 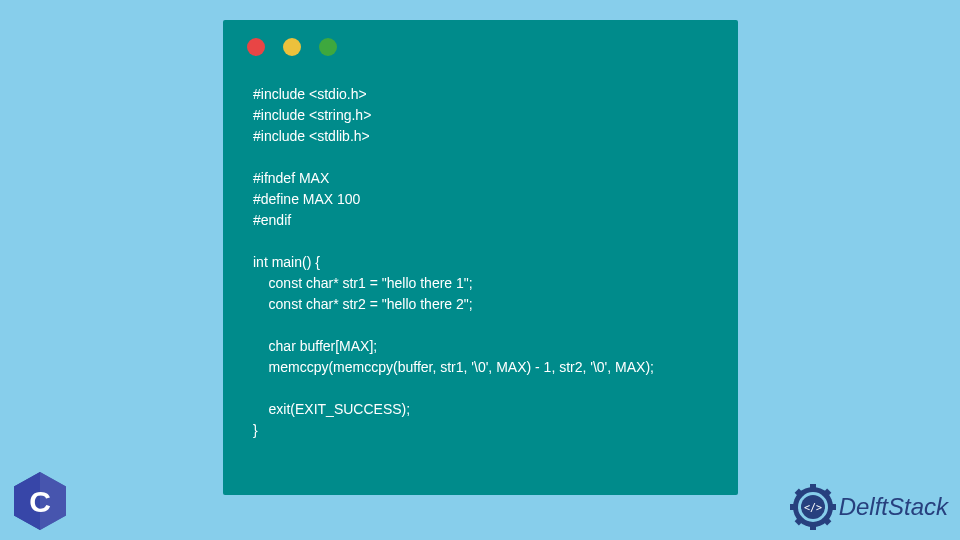 What do you see at coordinates (256, 47) in the screenshot?
I see `close-icon` at bounding box center [256, 47].